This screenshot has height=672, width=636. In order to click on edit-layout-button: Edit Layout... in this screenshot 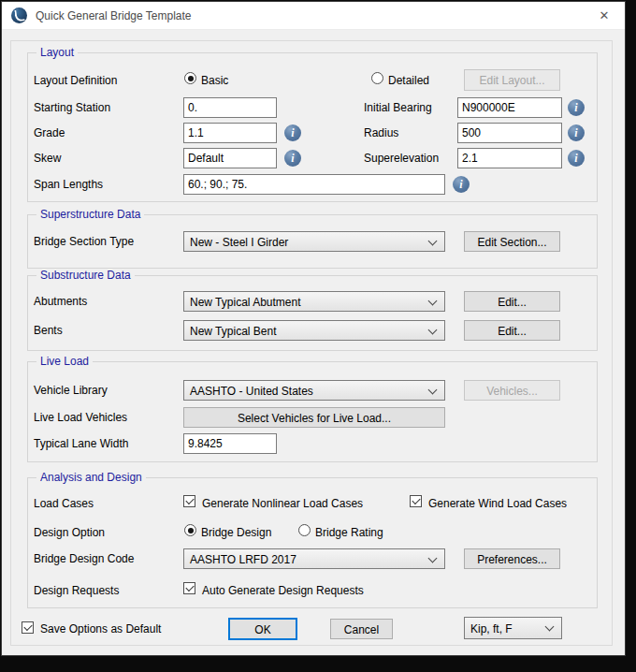, I will do `click(513, 80)`.